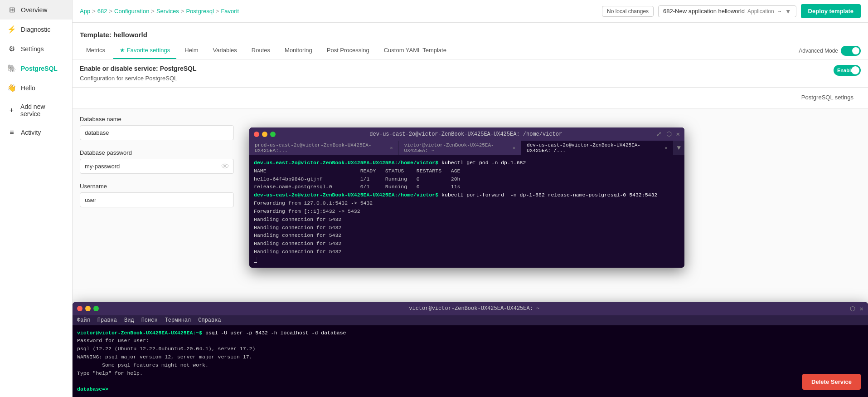 The image size is (868, 397). What do you see at coordinates (168, 11) in the screenshot?
I see `breadcrumb-services: Services` at bounding box center [168, 11].